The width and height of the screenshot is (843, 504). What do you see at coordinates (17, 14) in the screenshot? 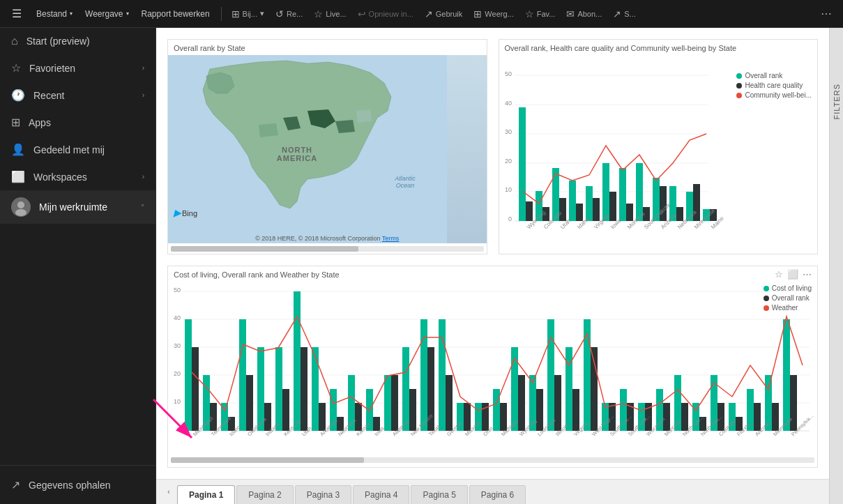
I see `hamburger-icon: ☰` at bounding box center [17, 14].